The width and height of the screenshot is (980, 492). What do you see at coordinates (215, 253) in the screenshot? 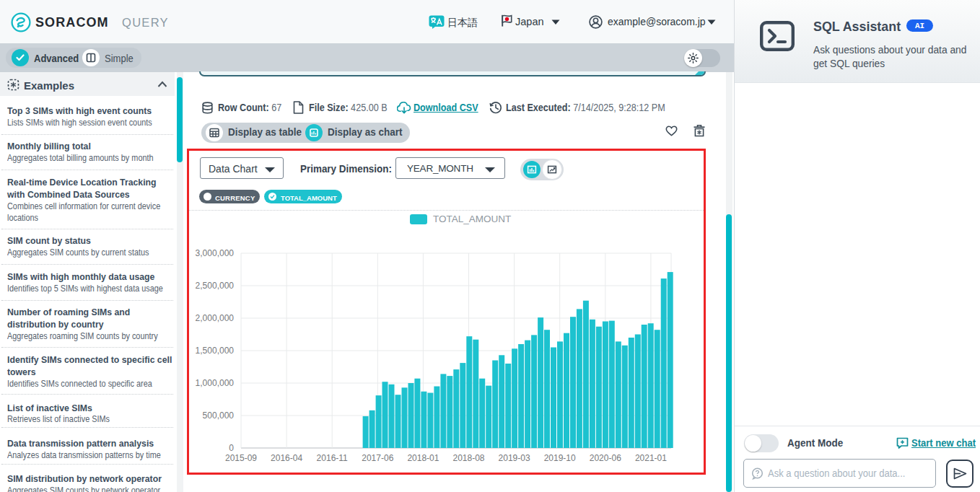
I see `svg-text: 3,000,000` at bounding box center [215, 253].